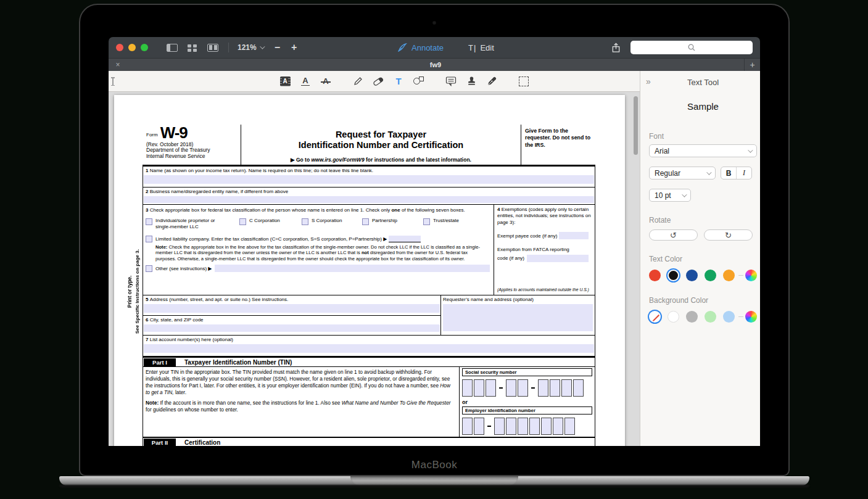  What do you see at coordinates (728, 235) in the screenshot?
I see `rotate-clockwise-button: ↻` at bounding box center [728, 235].